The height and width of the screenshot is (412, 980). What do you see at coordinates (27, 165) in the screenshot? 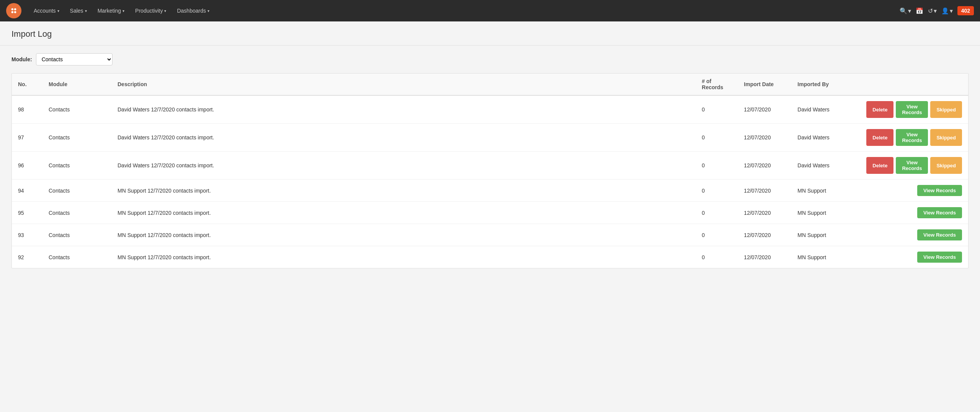
I see `cell-no: 96` at bounding box center [27, 165].